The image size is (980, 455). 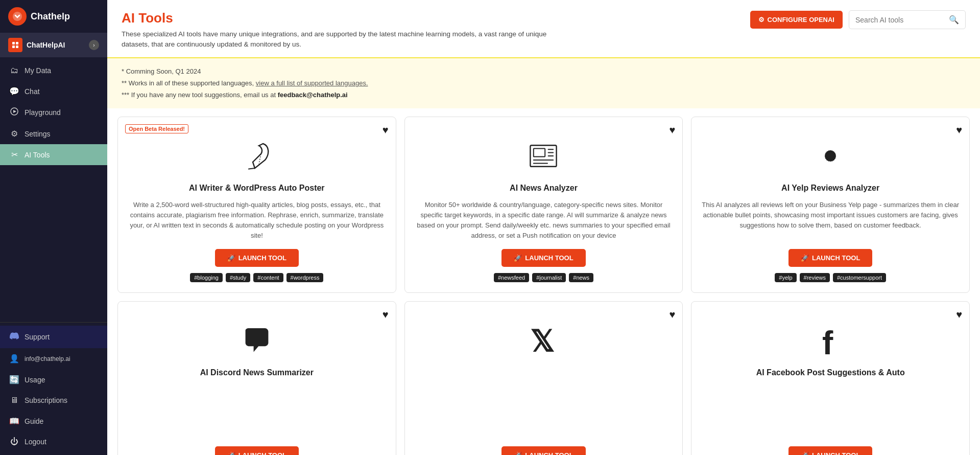 What do you see at coordinates (907, 19) in the screenshot?
I see `search-ai-tools-box: 🔍` at bounding box center [907, 19].